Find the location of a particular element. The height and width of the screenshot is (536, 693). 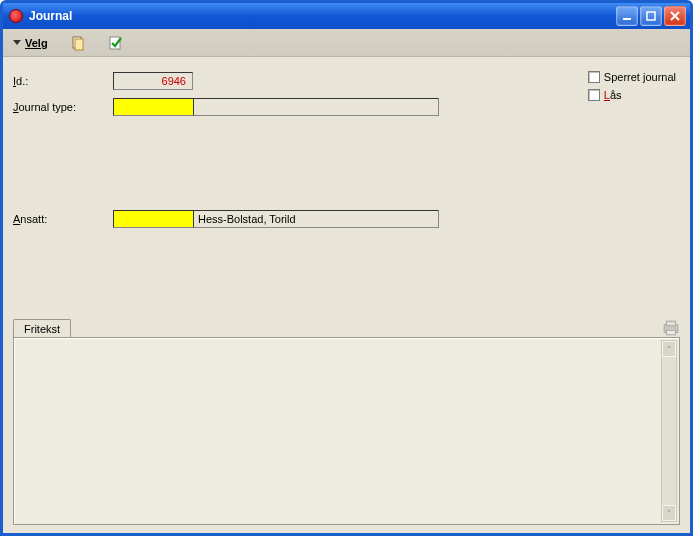

ansatt-row: Ansatt: ▲ ▼ Hess-Bolstad, Torild is located at coordinates (346, 219).